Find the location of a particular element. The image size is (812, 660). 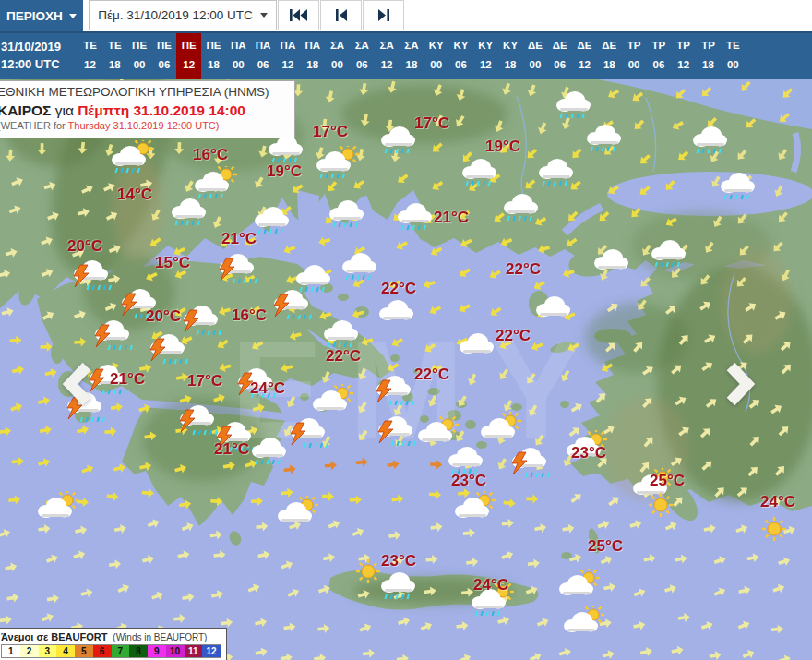

next-map-button is located at coordinates (740, 384).